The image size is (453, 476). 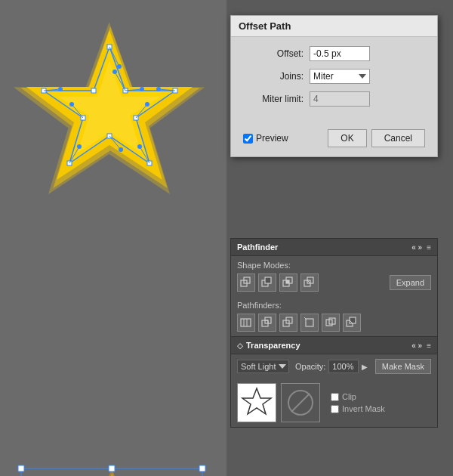 I want to click on shape-modes-label: Shape Modes:, so click(x=334, y=264).